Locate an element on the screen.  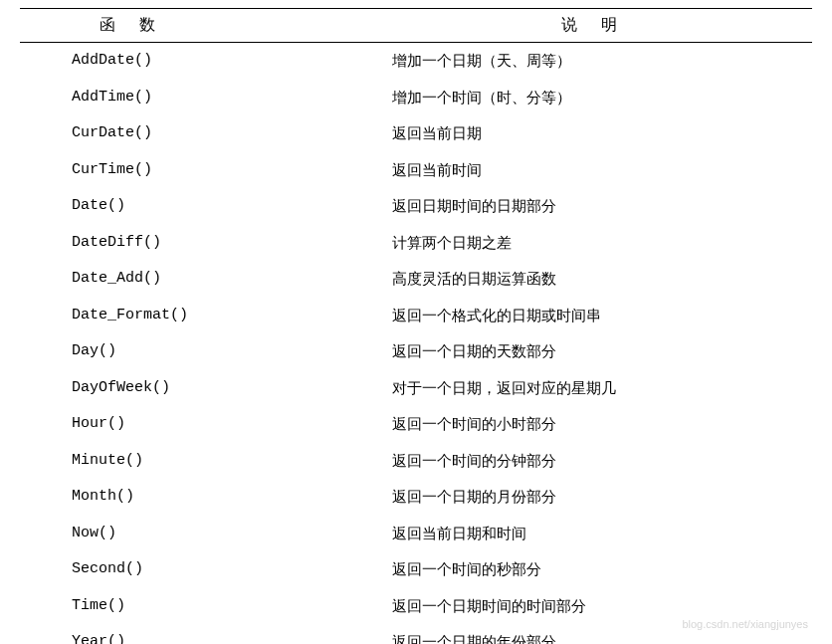
table-row: Date_Format()返回一个格式化的日期或时间串 is located at coordinates (416, 317).